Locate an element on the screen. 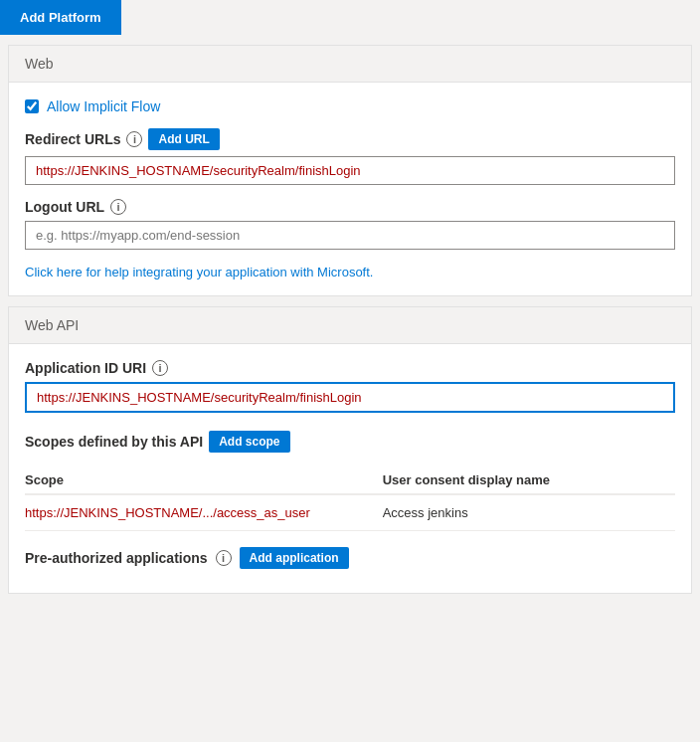 Image resolution: width=700 pixels, height=742 pixels. preauth-row: Pre-authorized applications i Add applic… is located at coordinates (350, 562).